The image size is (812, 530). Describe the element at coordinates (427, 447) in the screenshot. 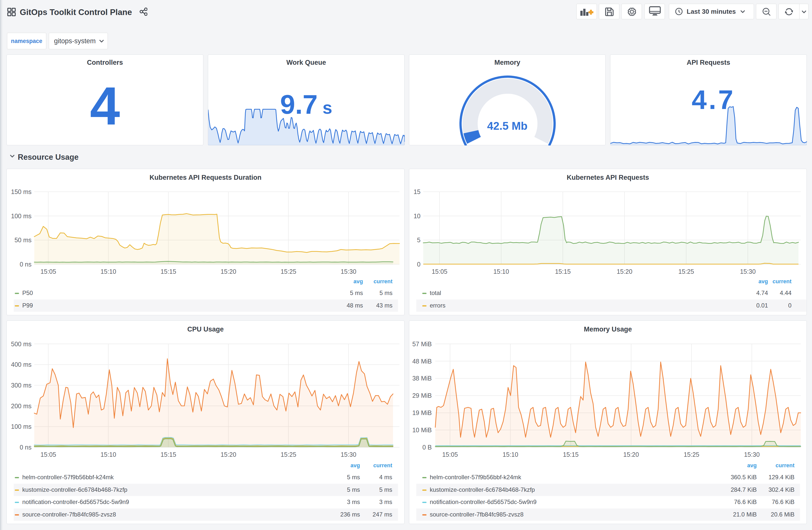

I see `svg-text: 0 B` at that location.